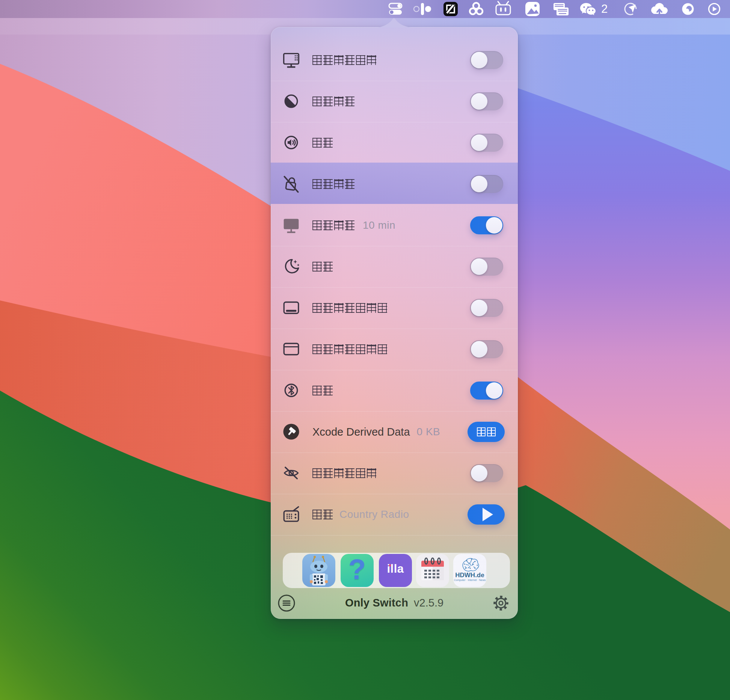 The height and width of the screenshot is (700, 730). Describe the element at coordinates (469, 575) in the screenshot. I see `svg-text: HDWH.de` at that location.